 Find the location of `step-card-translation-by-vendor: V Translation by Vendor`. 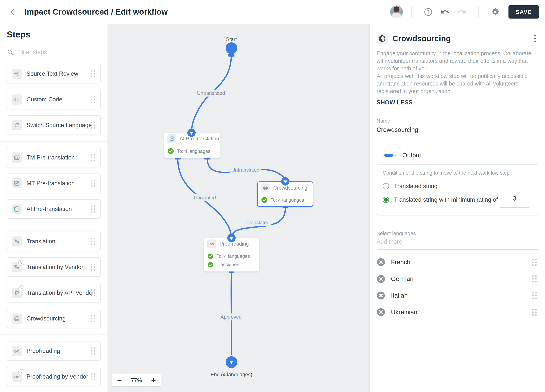

step-card-translation-by-vendor: V Translation by Vendor is located at coordinates (54, 267).